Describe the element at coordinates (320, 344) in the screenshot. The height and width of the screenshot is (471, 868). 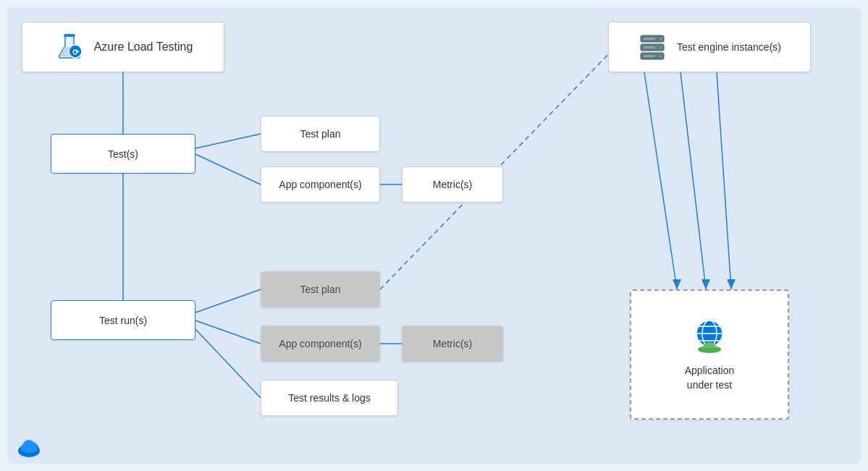
I see `app-component-bottom-label: App component(s)` at that location.